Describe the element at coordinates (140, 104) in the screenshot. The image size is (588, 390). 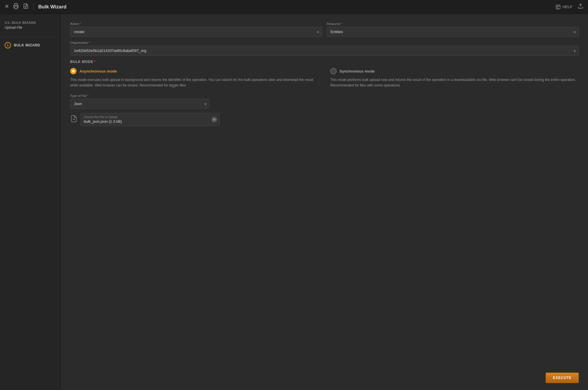
I see `type-select: Json` at that location.